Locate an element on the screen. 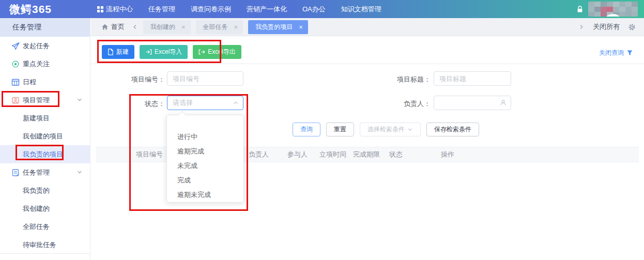 The height and width of the screenshot is (260, 644). status-select-value: 请选择 is located at coordinates (183, 103).